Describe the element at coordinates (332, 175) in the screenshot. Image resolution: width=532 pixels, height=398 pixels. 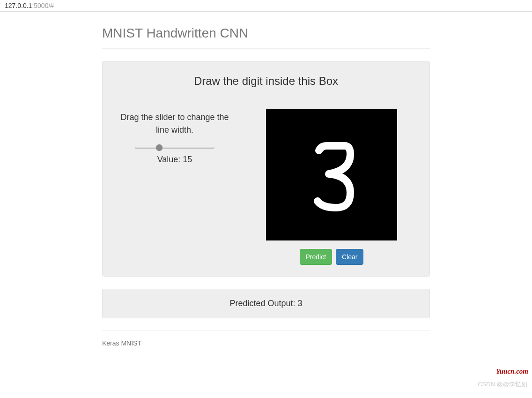
I see `drawing-canvas` at that location.